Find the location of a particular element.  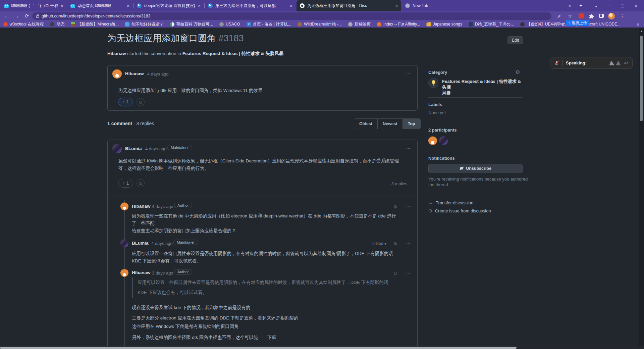

tab-github-discussion-active: 为无边框应用添加窗口圆角 · Disc × is located at coordinates (349, 6).